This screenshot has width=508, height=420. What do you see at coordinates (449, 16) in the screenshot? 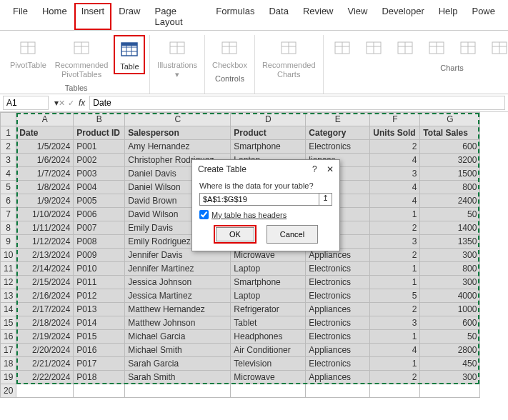
I see `tab-help: Help` at bounding box center [449, 16].